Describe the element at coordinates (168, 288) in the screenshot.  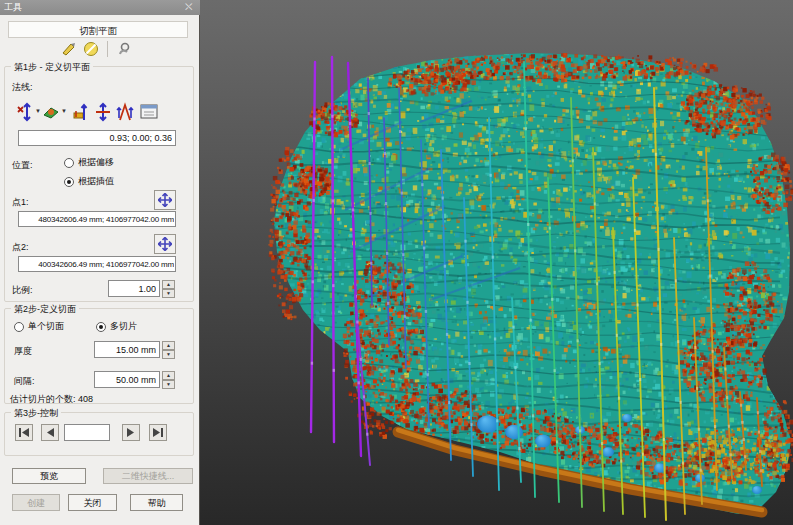
I see `ratio-spinner: ▲▼` at that location.